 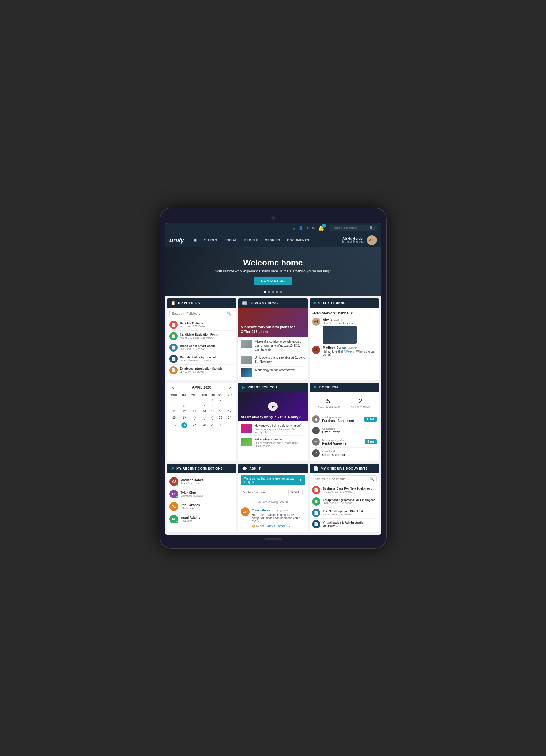 I want to click on ask-upload-bar: Write something, paste links, or upload …, so click(x=273, y=480).